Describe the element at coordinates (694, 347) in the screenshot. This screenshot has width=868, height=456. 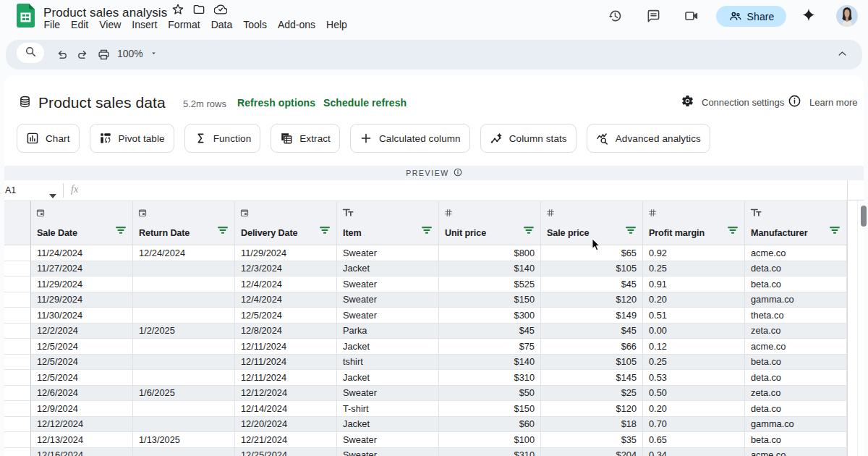
I see `cell-profit-margin: 0.12` at that location.